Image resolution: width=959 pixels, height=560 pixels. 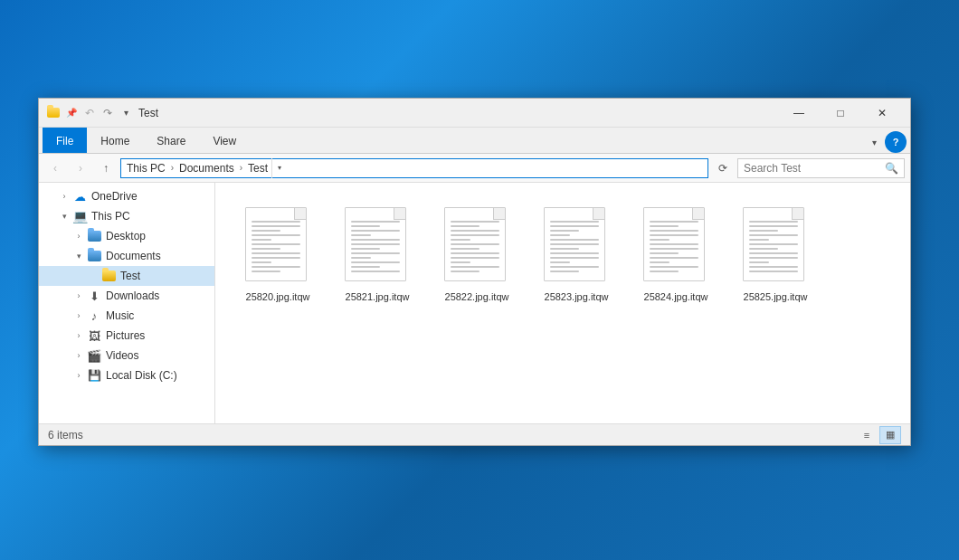 What do you see at coordinates (122, 356) in the screenshot?
I see `sidebar-label-videos: Videos` at bounding box center [122, 356].